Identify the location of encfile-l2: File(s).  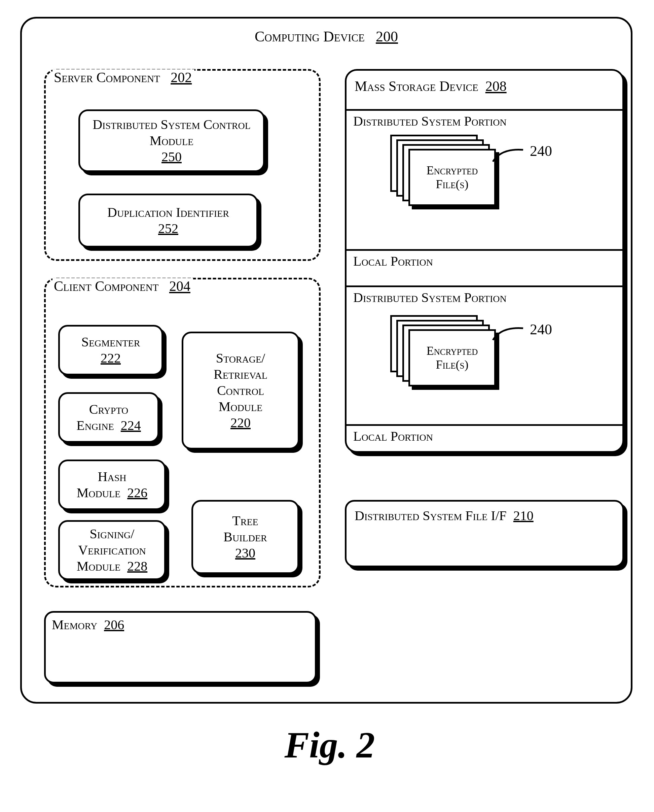
(452, 184).